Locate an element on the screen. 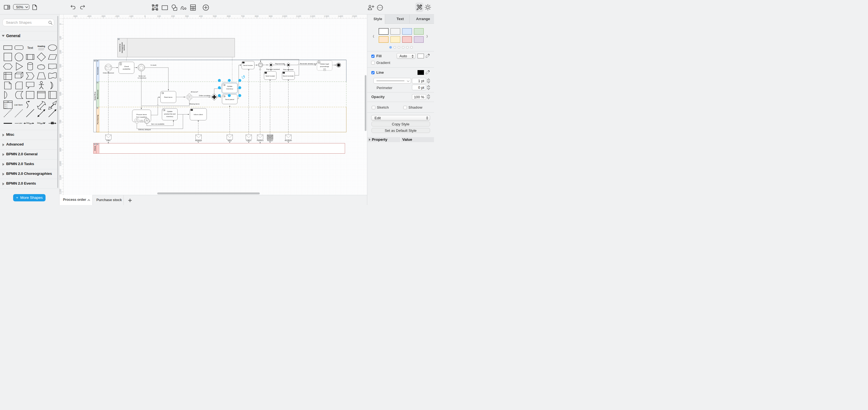  svg-text: Text is located at coordinates (30, 48).